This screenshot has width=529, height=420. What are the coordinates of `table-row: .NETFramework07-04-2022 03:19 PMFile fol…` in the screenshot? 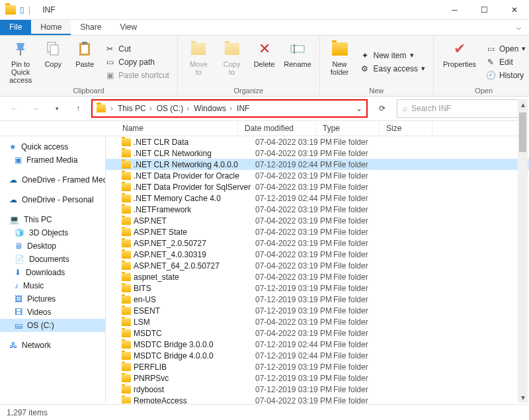 It's located at (317, 209).